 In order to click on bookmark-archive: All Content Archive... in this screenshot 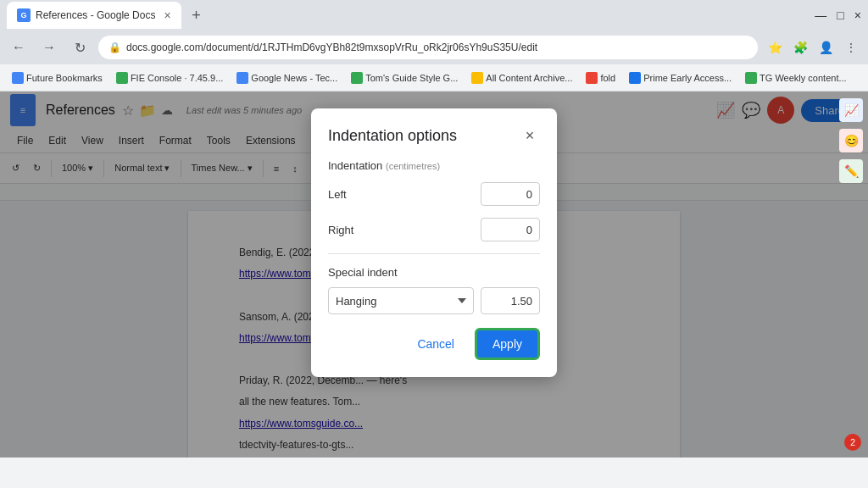, I will do `click(522, 78)`.